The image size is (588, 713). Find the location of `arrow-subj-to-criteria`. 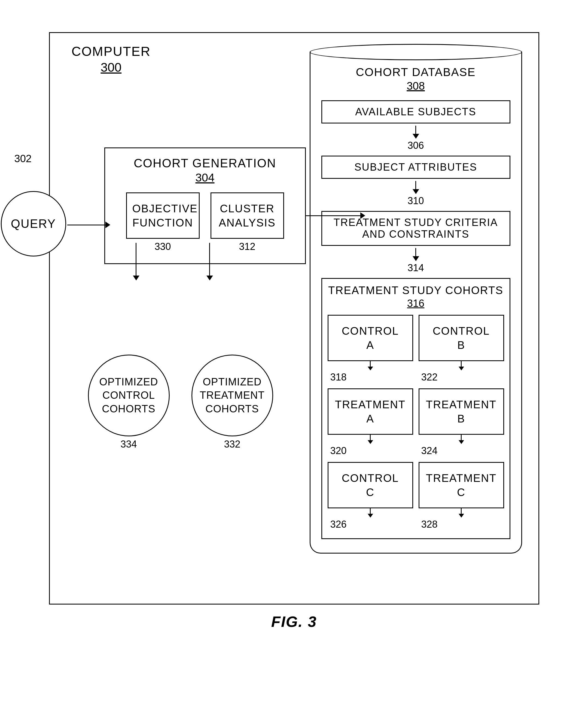

arrow-subj-to-criteria is located at coordinates (416, 188).